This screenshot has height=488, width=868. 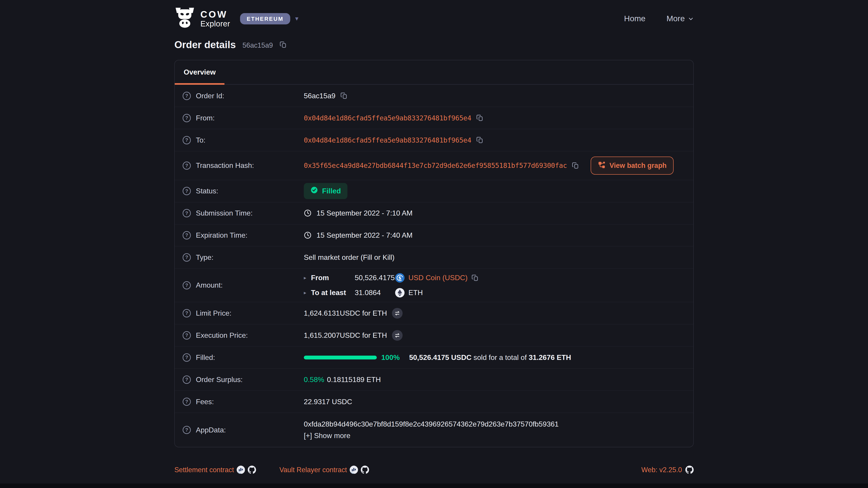 I want to click on row-transaction-hash: ?Transaction Hash: 0x35f65ec4a9d84e27bdb…, so click(x=434, y=165).